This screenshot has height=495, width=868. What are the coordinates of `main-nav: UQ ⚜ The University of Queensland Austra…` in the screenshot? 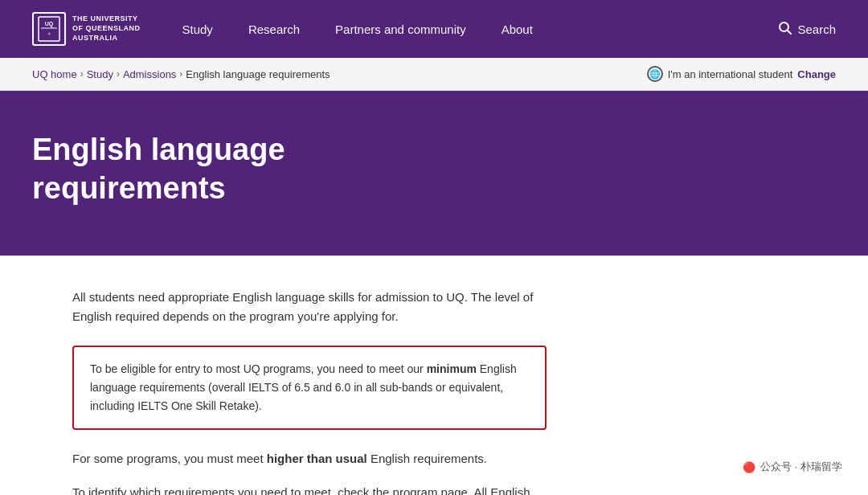 It's located at (434, 29).